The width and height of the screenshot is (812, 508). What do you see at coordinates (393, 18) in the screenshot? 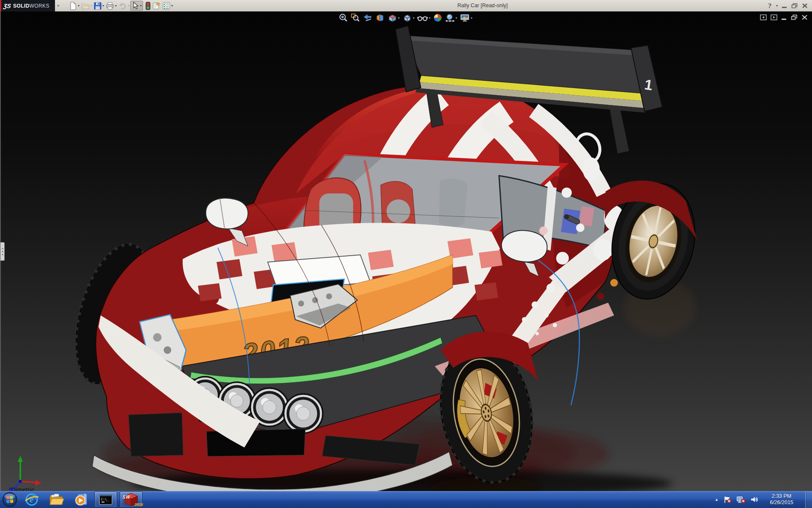
I see `view-orientation-button: ▾` at bounding box center [393, 18].